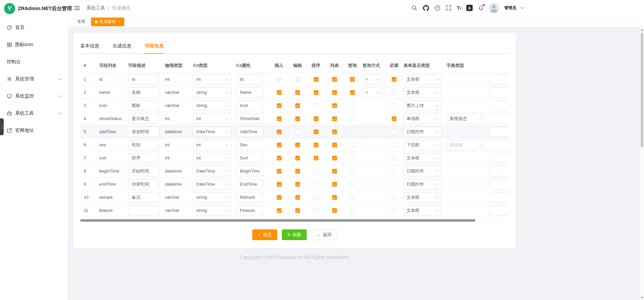 The width and height of the screenshot is (644, 300). What do you see at coordinates (470, 8) in the screenshot?
I see `translate-icon: A` at bounding box center [470, 8].